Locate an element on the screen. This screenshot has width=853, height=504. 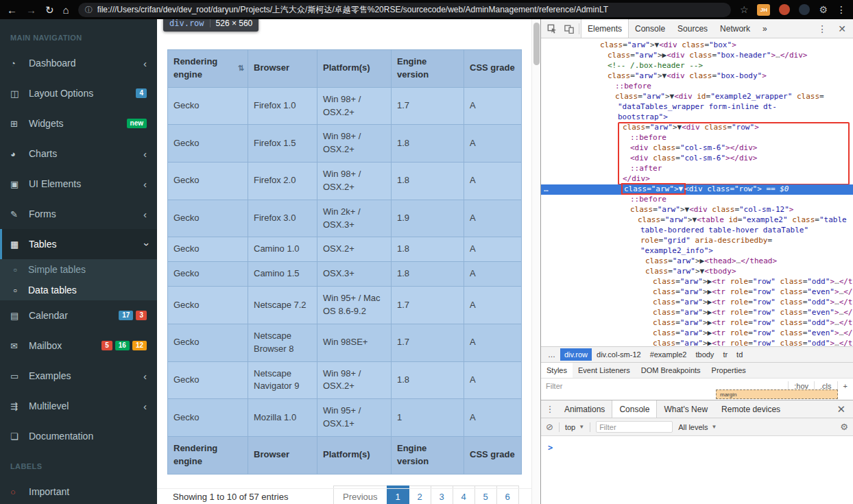
table-cell: Netscape Browser 8 is located at coordinates (283, 343).